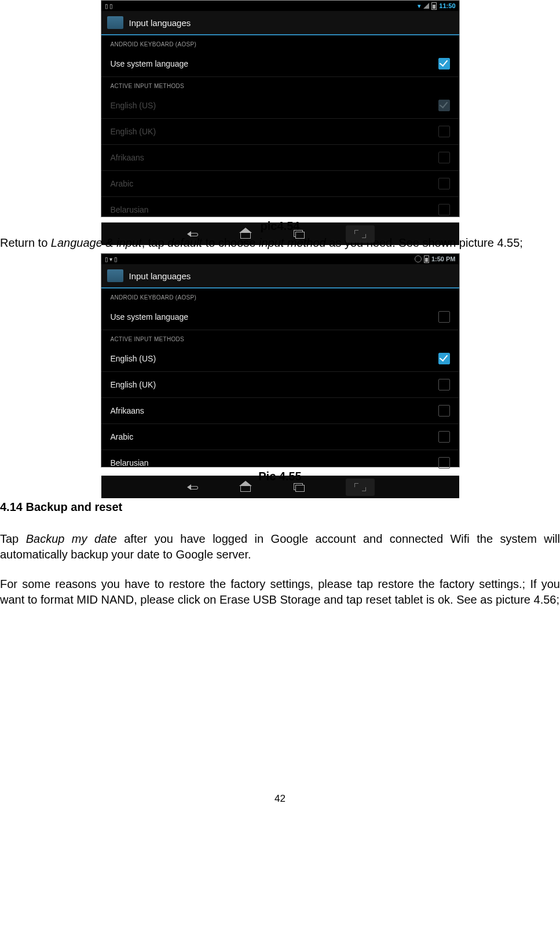 The width and height of the screenshot is (560, 946). What do you see at coordinates (280, 476) in the screenshot?
I see `caption-pic455: Pic 4.55` at bounding box center [280, 476].